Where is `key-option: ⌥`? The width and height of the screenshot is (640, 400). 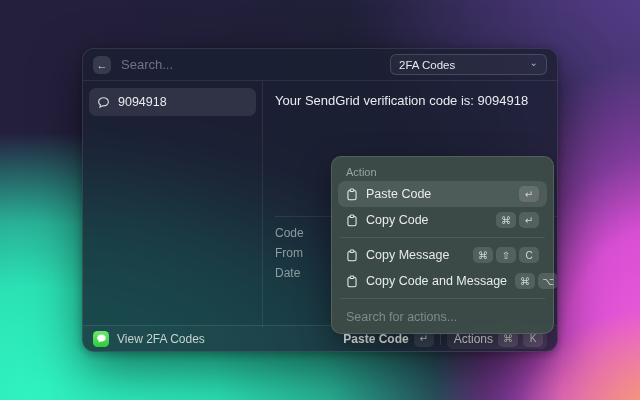
key-option: ⌥ is located at coordinates (548, 281).